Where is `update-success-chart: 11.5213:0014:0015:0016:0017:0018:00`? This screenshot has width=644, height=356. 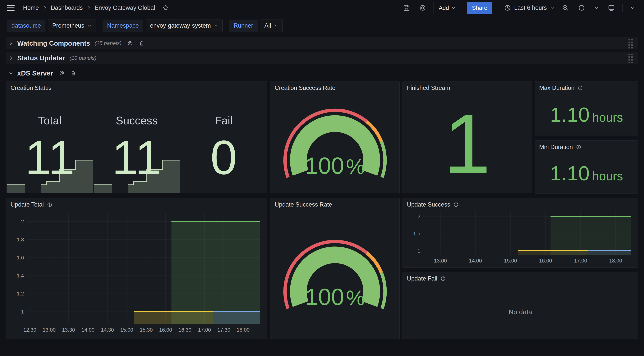 update-success-chart: 11.5213:0014:0015:0016:0017:0018:00 is located at coordinates (520, 238).